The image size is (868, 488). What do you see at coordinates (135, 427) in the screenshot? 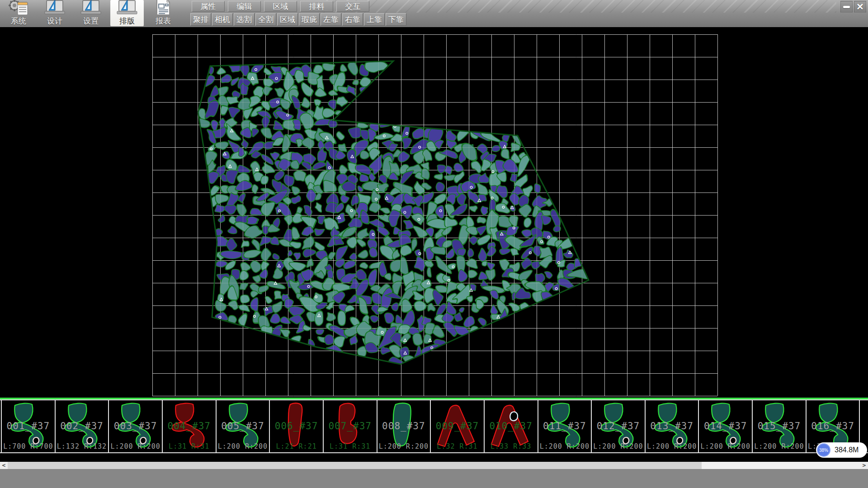
I see `piece-cell-3: 003_#37L:200 R:200` at bounding box center [135, 427].